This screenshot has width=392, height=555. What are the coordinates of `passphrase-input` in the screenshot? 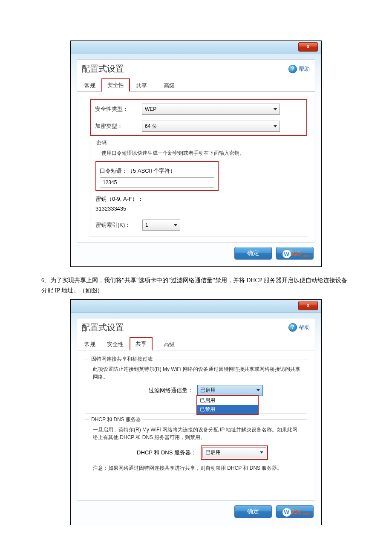 It's located at (157, 182).